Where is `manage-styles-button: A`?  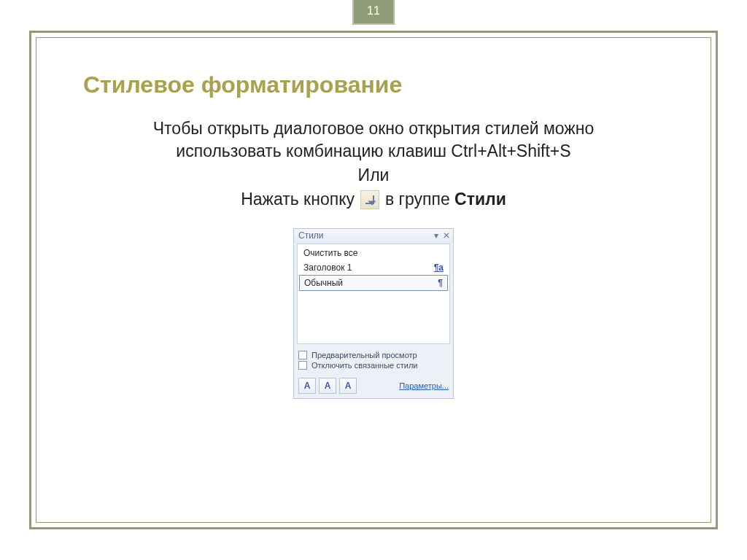
manage-styles-button: A is located at coordinates (348, 386).